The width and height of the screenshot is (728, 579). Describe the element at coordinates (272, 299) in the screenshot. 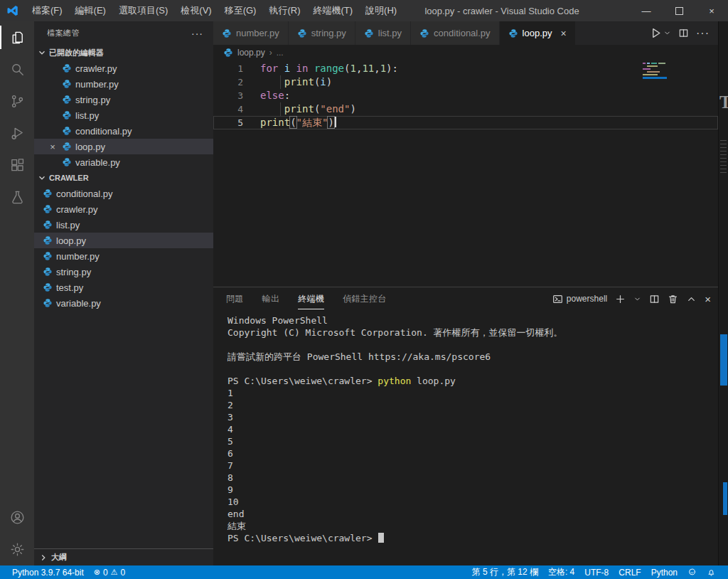

I see `panel-tab-輸出: 輸出` at that location.